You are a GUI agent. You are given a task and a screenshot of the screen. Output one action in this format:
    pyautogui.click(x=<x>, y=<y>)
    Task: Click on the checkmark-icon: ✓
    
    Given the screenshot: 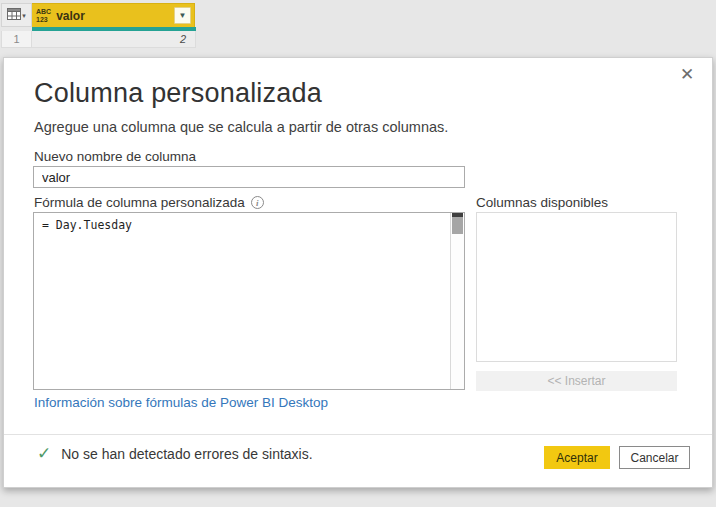 What is the action you would take?
    pyautogui.click(x=44, y=454)
    